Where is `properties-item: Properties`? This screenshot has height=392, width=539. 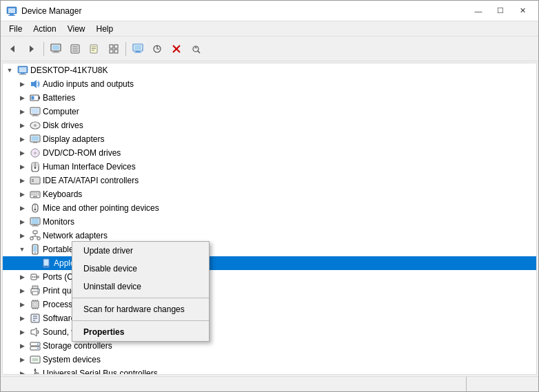
properties-item: Properties is located at coordinates (141, 332).